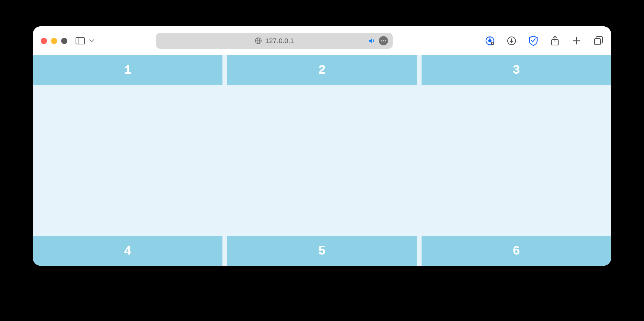 This screenshot has height=321, width=644. What do you see at coordinates (378, 41) in the screenshot?
I see `address-bar-actions` at bounding box center [378, 41].